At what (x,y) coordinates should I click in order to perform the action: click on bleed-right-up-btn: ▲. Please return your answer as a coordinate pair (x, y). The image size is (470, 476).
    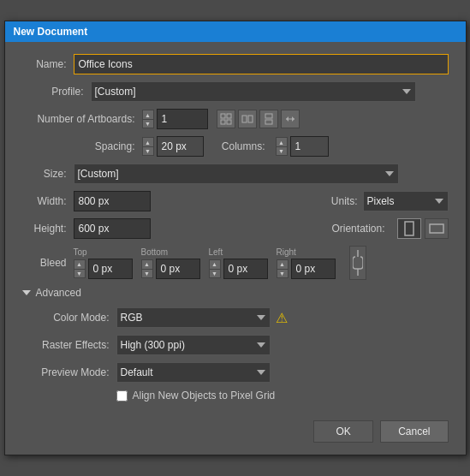
    Looking at the image, I should click on (283, 264).